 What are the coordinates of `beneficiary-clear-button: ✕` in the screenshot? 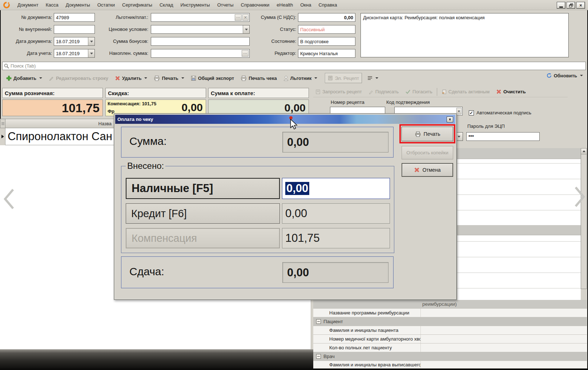 It's located at (246, 17).